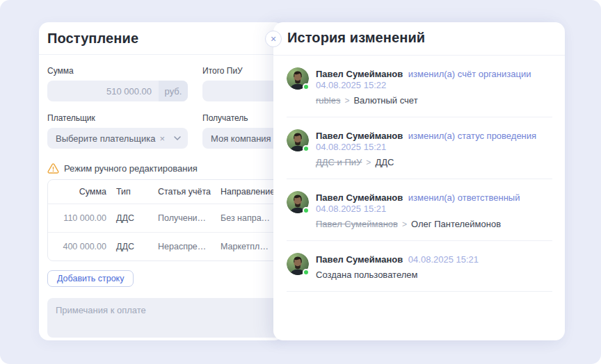  What do you see at coordinates (166, 246) in the screenshot?
I see `table-row: 400 000.00ДДСНераспре…Маркетпл…` at bounding box center [166, 246].